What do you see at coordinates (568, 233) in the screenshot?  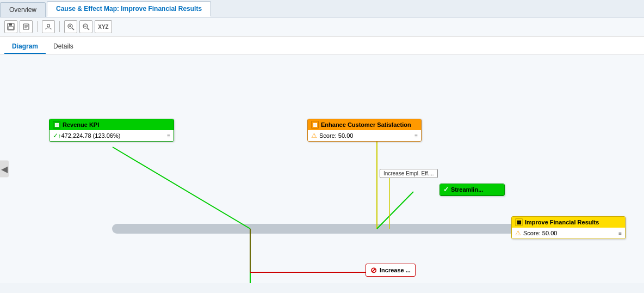 I see `improve-body: ⚠ Score: 50.00 ≡` at bounding box center [568, 233].